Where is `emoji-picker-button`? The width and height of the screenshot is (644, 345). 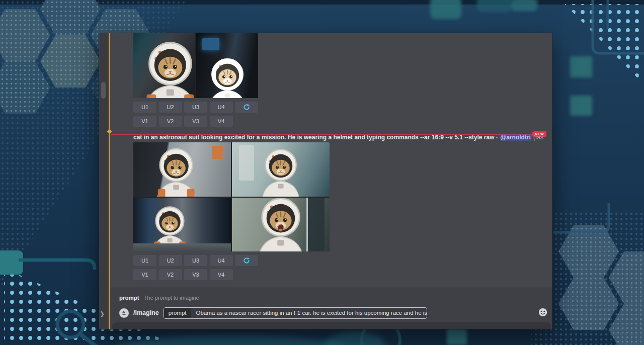
emoji-picker-button is located at coordinates (543, 312).